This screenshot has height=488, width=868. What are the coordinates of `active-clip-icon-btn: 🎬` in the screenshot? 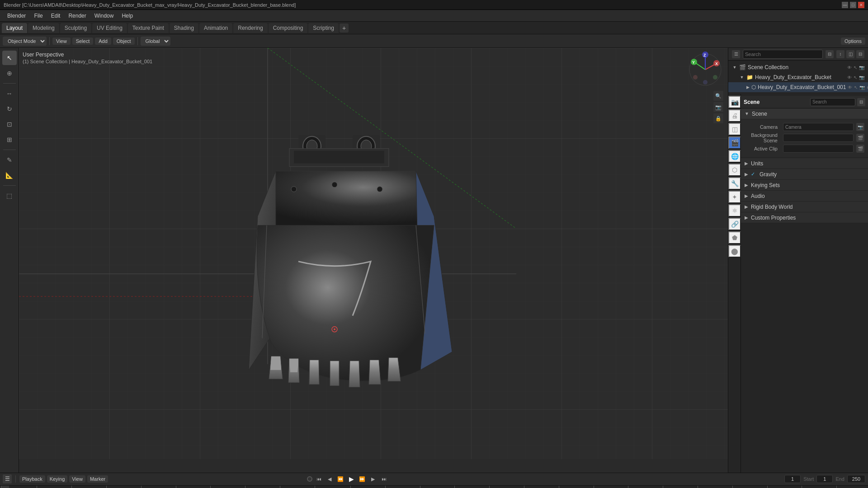 It's located at (860, 149).